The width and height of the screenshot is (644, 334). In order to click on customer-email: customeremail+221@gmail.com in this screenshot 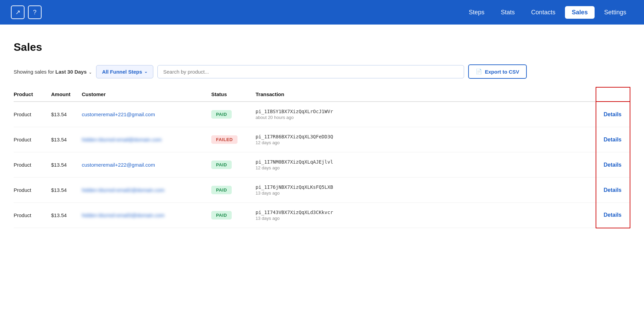, I will do `click(119, 115)`.